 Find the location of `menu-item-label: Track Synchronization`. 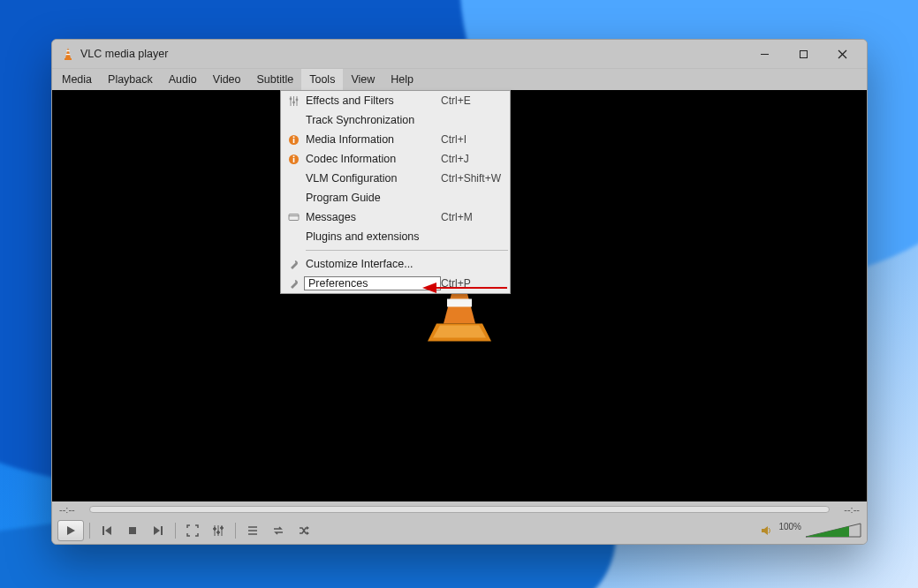

menu-item-label: Track Synchronization is located at coordinates (373, 120).